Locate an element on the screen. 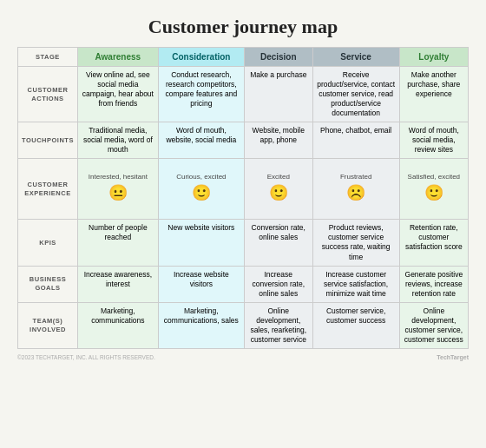  cell-kpis-awareness: Number of people reached is located at coordinates (118, 243).